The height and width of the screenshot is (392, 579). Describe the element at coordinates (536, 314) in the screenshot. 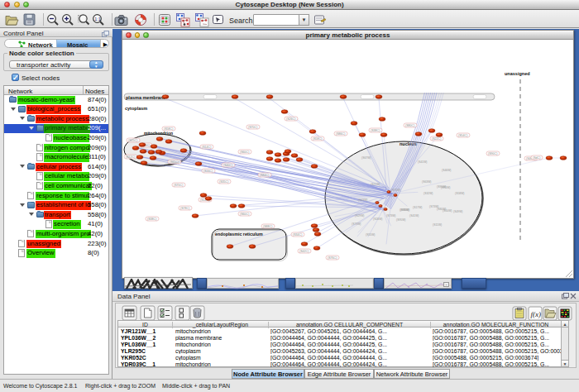

I see `svg-text: f(x)` at that location.